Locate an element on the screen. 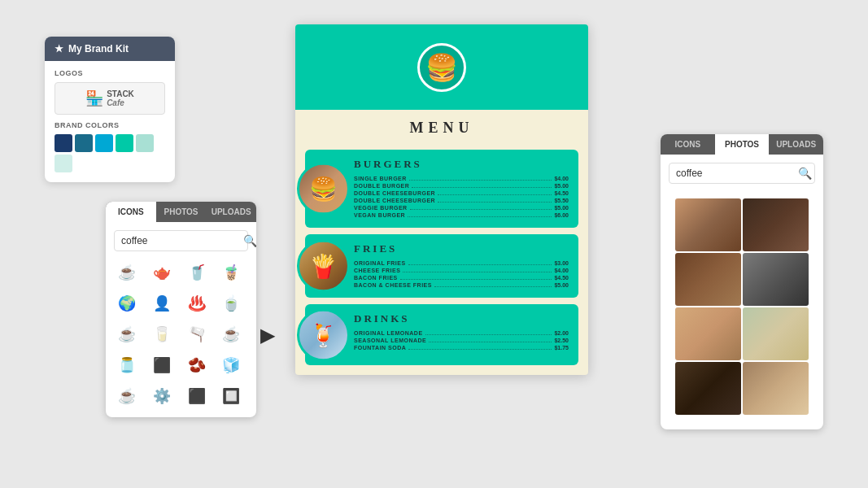 The height and width of the screenshot is (488, 868). menu-item-row: BACON & CHEESE FRIES $5.00 is located at coordinates (461, 285).